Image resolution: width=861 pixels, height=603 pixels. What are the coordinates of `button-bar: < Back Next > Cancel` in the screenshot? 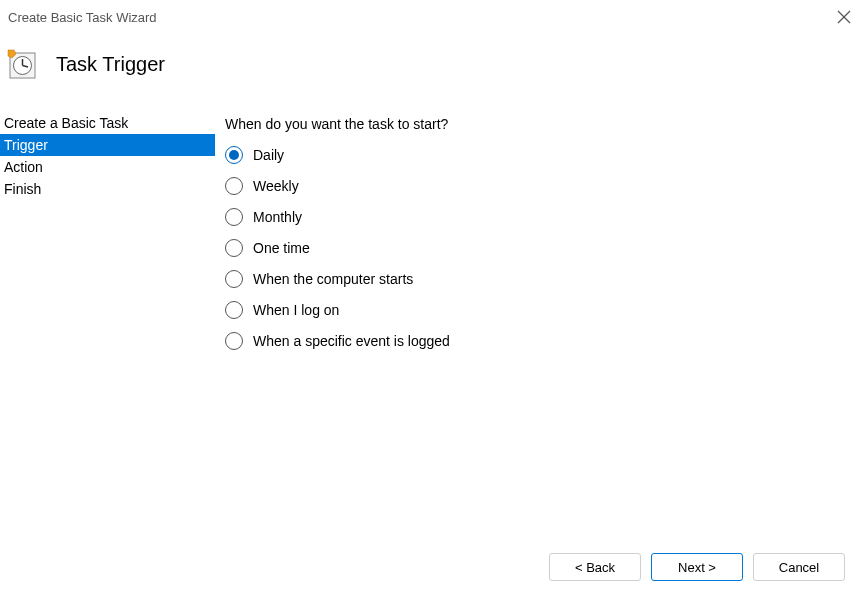 It's located at (430, 567).